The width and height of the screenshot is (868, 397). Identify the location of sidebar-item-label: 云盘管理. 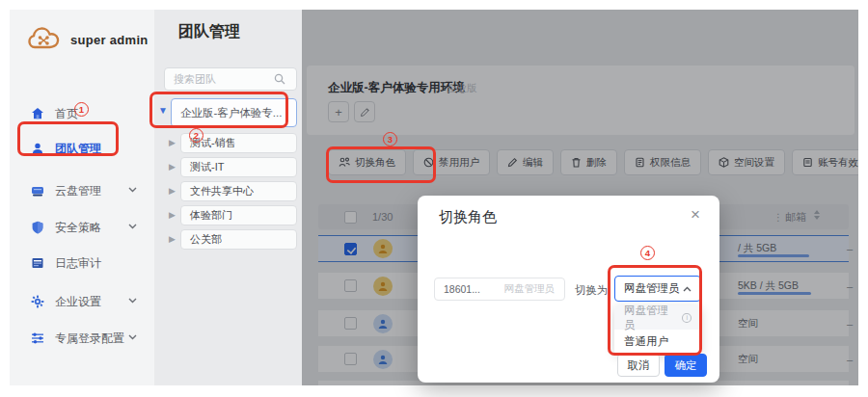
(78, 191).